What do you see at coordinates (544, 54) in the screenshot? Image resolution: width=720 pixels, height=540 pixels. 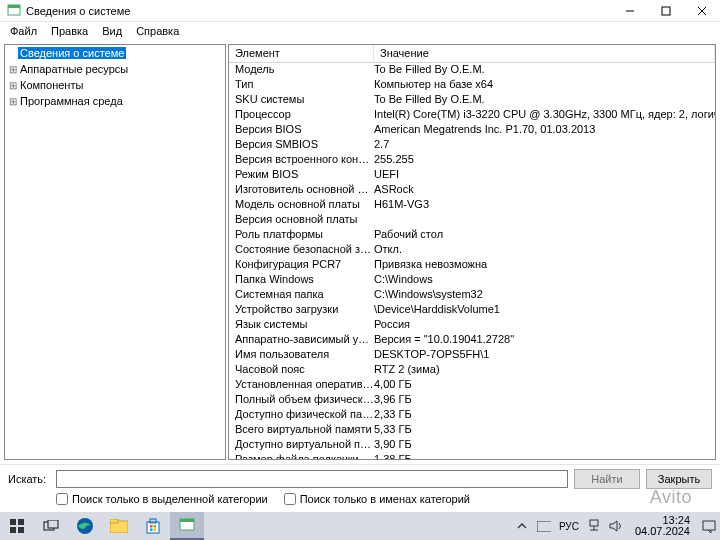 I see `col-value: Значение` at bounding box center [544, 54].